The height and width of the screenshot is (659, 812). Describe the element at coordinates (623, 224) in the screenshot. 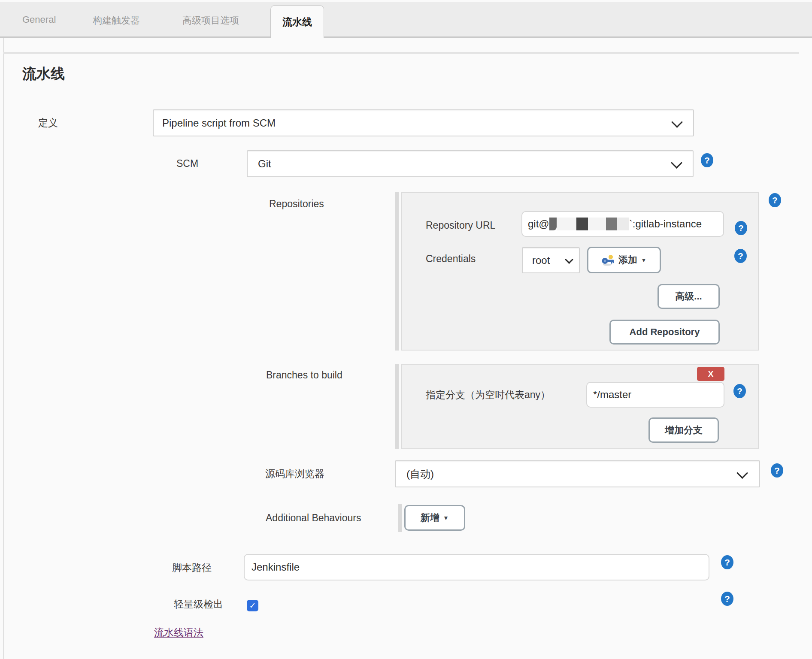

I see `repository-url-input: git@ `:gitlab-instance` at that location.